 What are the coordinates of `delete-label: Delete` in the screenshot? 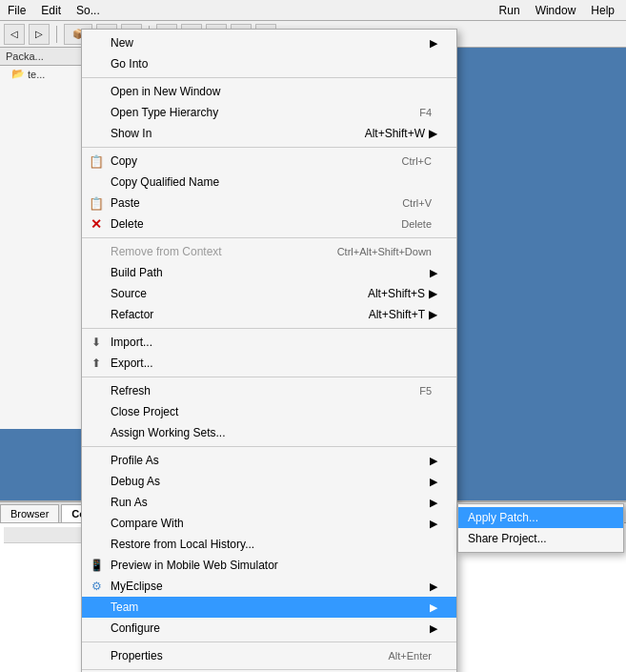 It's located at (128, 224).